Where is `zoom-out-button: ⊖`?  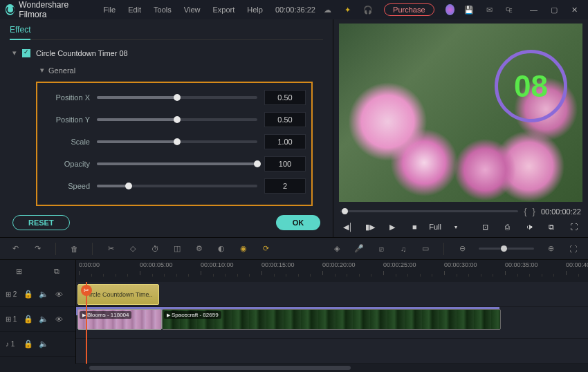 zoom-out-button: ⊖ is located at coordinates (462, 249).